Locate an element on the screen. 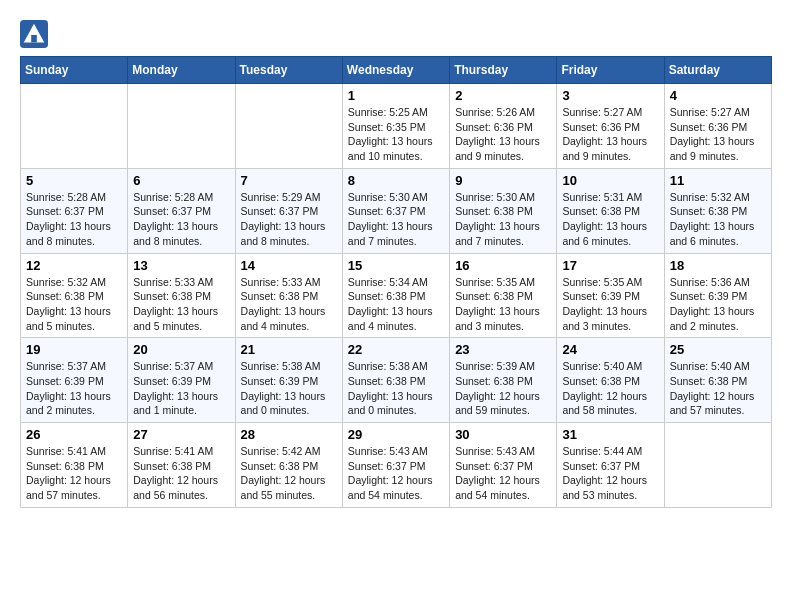 The image size is (792, 612). calendar-cell: 26Sunrise: 5:41 AM Sunset: 6:38 PM Dayli… is located at coordinates (74, 466).